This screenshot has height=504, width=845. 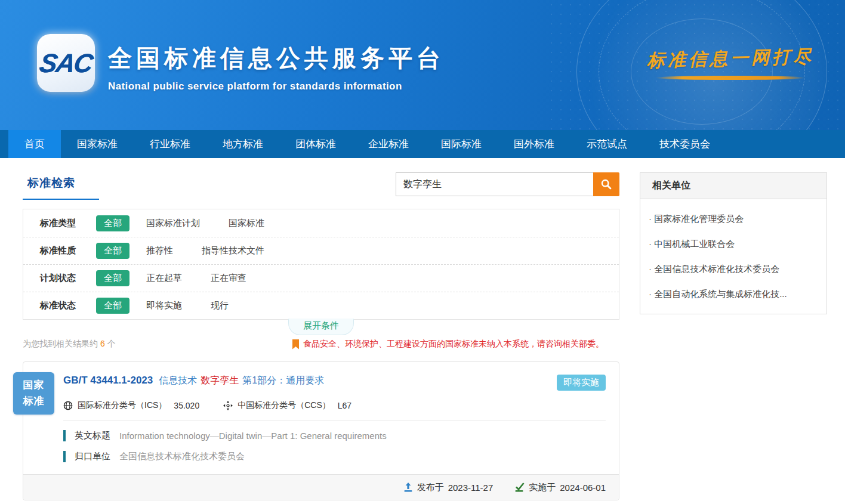 I want to click on search-group, so click(x=507, y=184).